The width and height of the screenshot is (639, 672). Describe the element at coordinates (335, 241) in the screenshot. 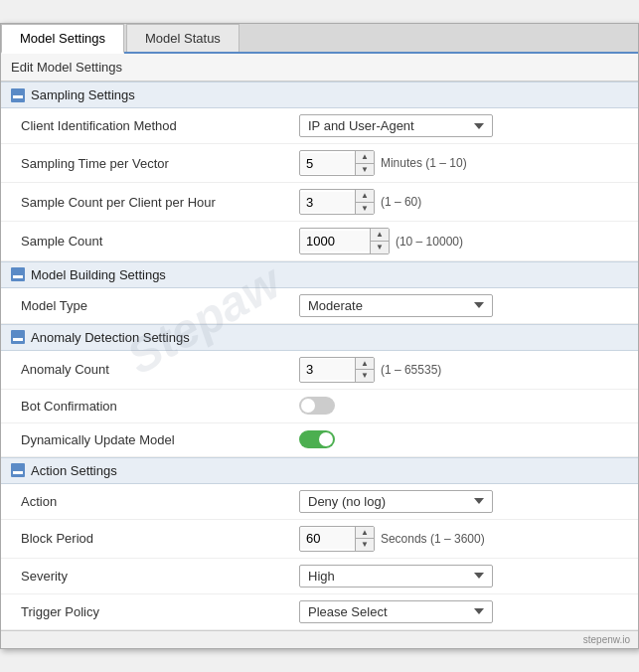

I see `sample-count-input` at that location.